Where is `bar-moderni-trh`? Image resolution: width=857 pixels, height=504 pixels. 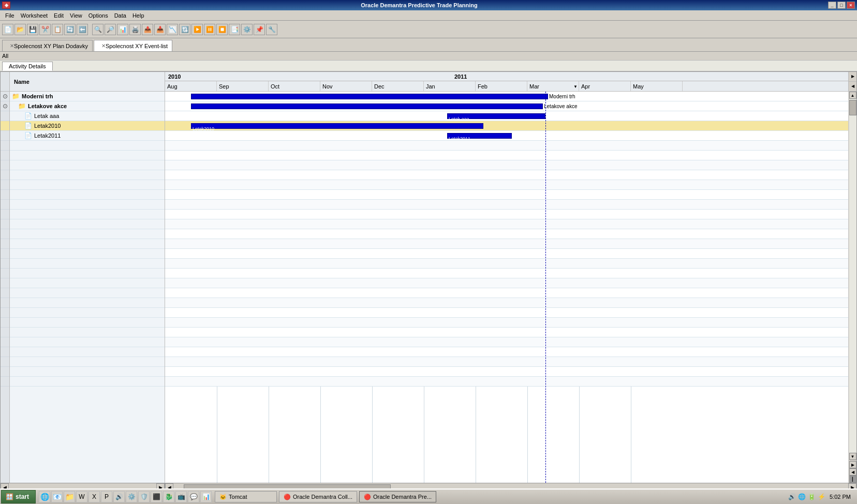 bar-moderni-trh is located at coordinates (370, 96).